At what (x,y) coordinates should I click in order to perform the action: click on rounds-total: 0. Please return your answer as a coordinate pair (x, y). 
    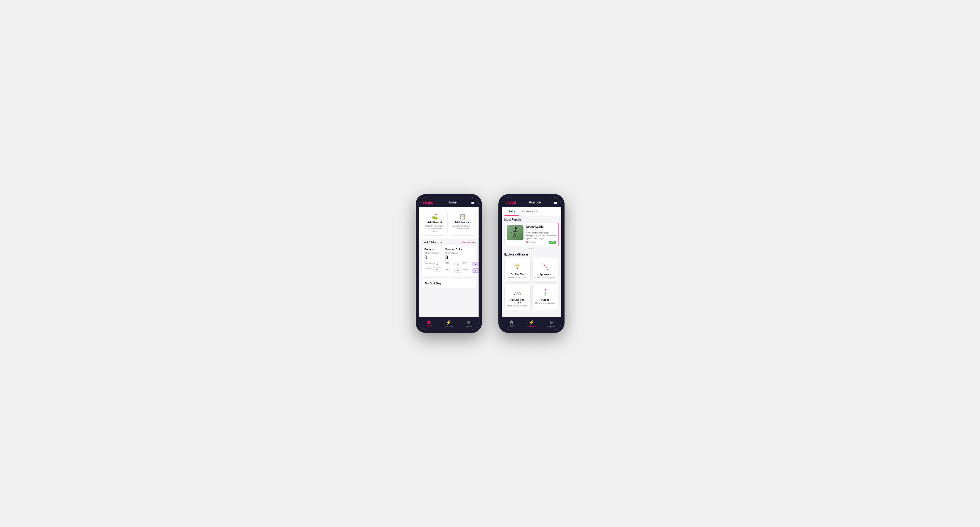
    Looking at the image, I should click on (433, 258).